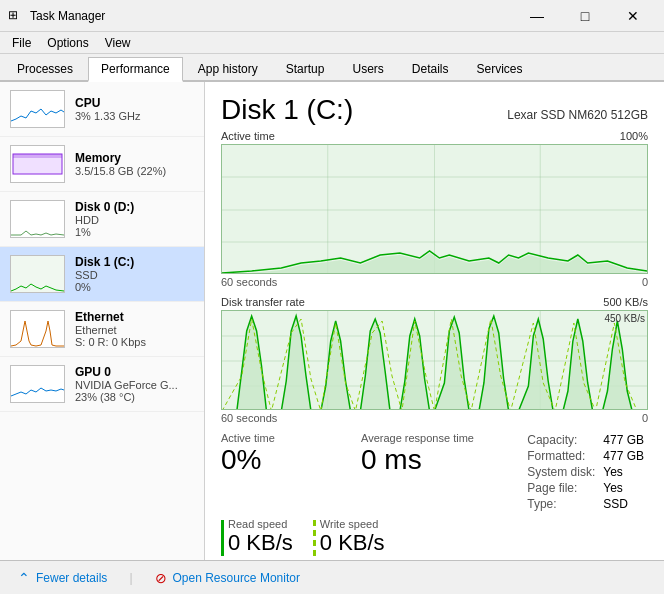  Describe the element at coordinates (134, 330) in the screenshot. I see `ethernet-sub: Ethernet` at that location.